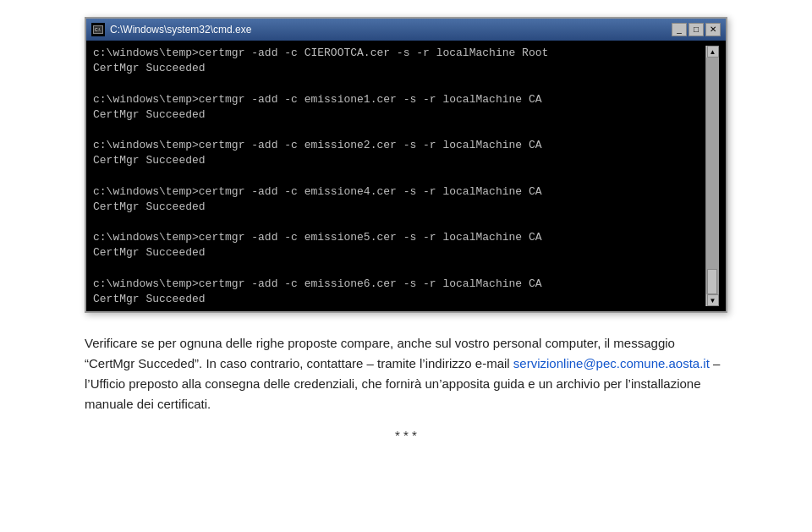 The image size is (812, 532). Describe the element at coordinates (98, 30) in the screenshot. I see `cmd-icon-inner` at that location.